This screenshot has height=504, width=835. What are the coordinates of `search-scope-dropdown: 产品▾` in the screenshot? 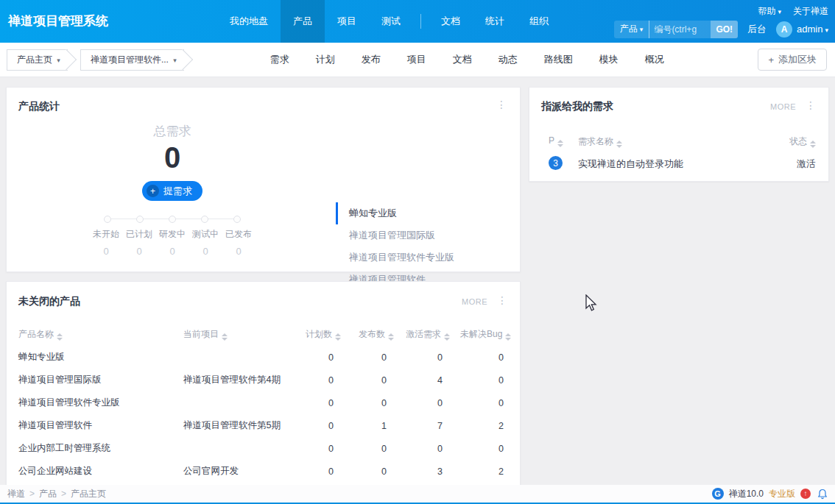 It's located at (632, 29).